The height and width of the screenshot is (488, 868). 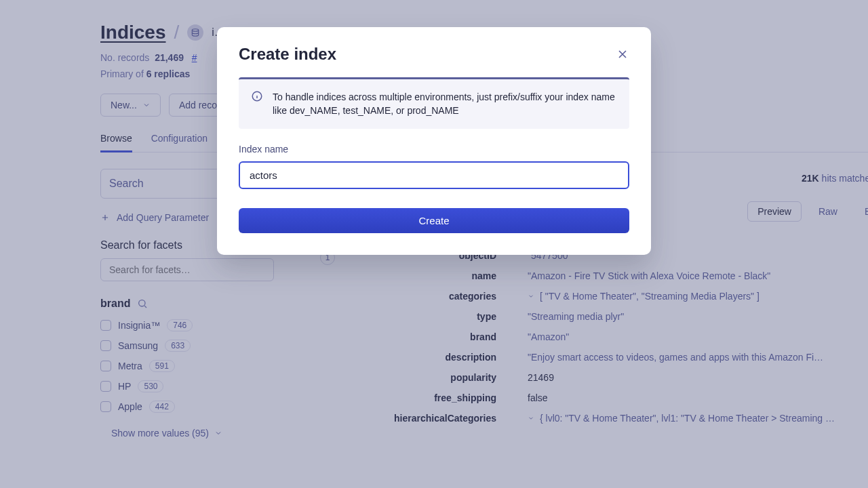 What do you see at coordinates (288, 54) in the screenshot?
I see `modal-title: Create index` at bounding box center [288, 54].